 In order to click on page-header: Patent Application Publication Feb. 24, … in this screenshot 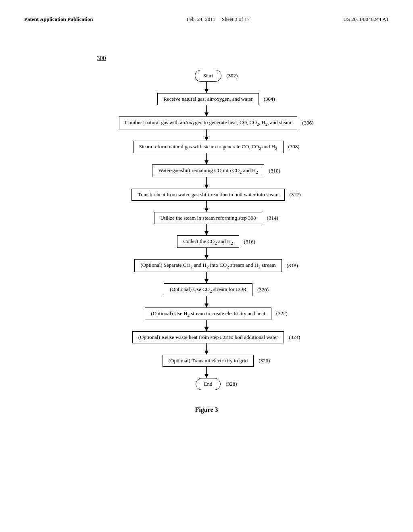, I will do `click(206, 19)`.